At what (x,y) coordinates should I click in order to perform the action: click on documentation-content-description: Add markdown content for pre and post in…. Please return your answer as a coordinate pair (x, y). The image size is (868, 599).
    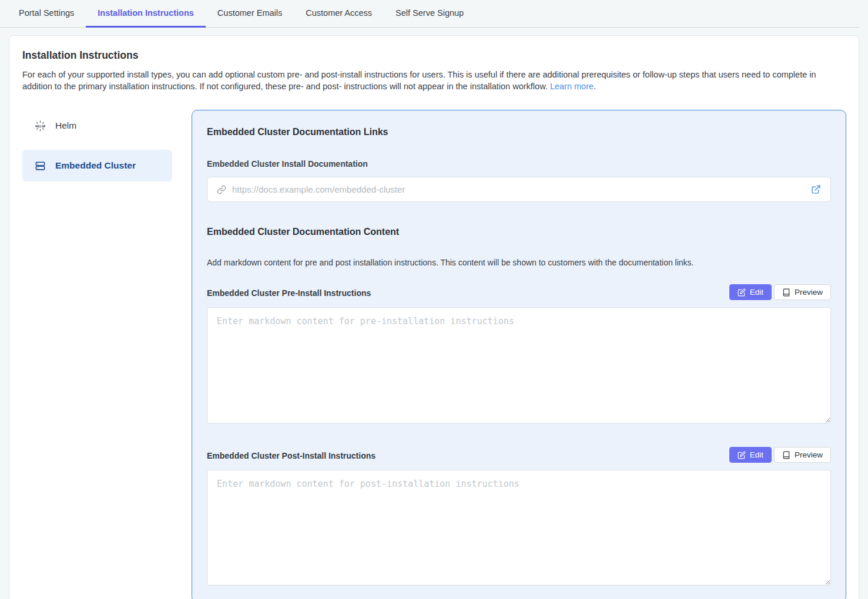
    Looking at the image, I should click on (519, 263).